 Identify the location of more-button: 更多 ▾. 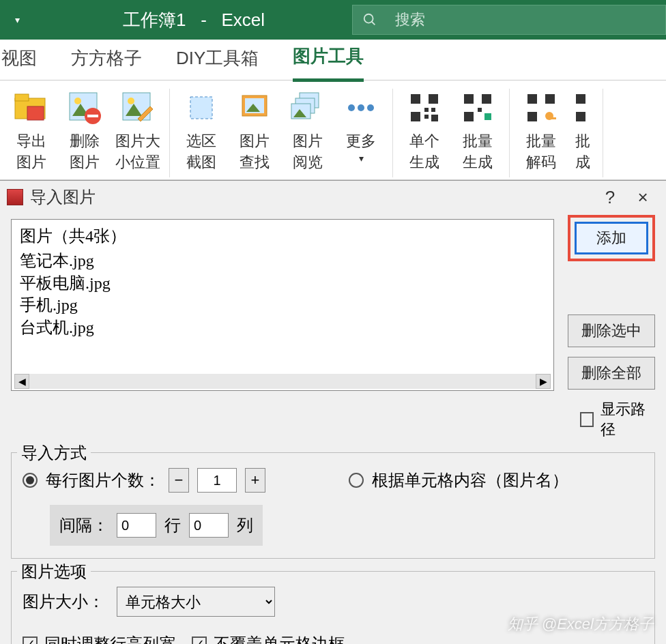
(361, 127).